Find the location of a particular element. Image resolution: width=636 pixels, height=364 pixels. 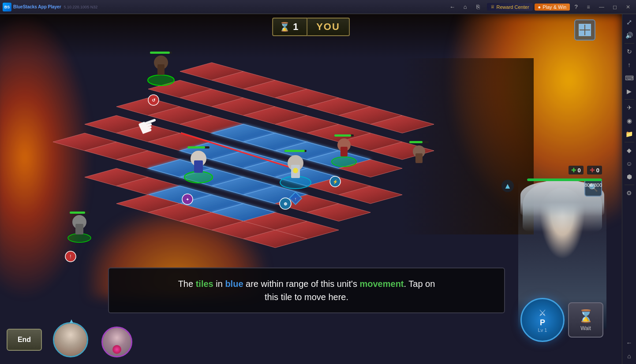

skill-badge-teal: ⊕ is located at coordinates (285, 204).